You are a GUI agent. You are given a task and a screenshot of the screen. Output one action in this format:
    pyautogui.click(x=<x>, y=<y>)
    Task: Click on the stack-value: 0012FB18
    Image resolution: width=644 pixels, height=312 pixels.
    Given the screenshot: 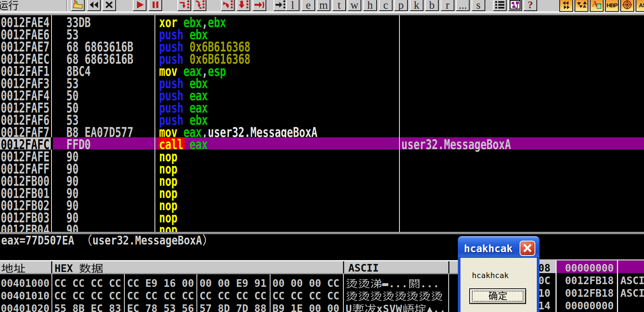 What is the action you would take?
    pyautogui.click(x=589, y=281)
    